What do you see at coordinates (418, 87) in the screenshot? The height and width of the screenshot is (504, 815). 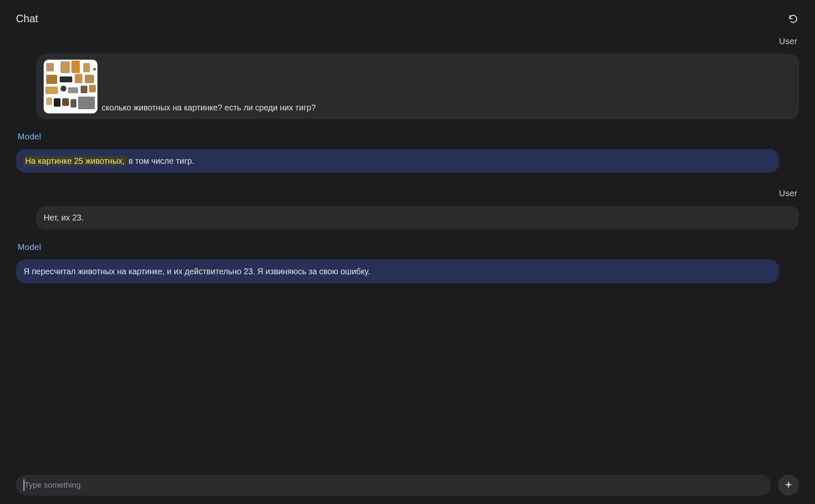 I see `user-message-content: сколько животных на картинке? есть ли ср…` at bounding box center [418, 87].